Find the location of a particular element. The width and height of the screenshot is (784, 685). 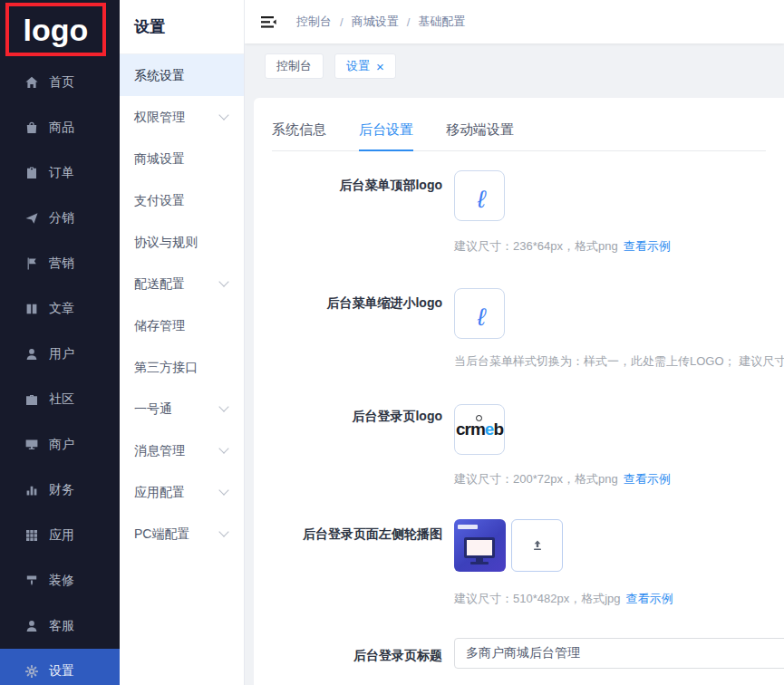

tag-console: 控制台 is located at coordinates (294, 66).